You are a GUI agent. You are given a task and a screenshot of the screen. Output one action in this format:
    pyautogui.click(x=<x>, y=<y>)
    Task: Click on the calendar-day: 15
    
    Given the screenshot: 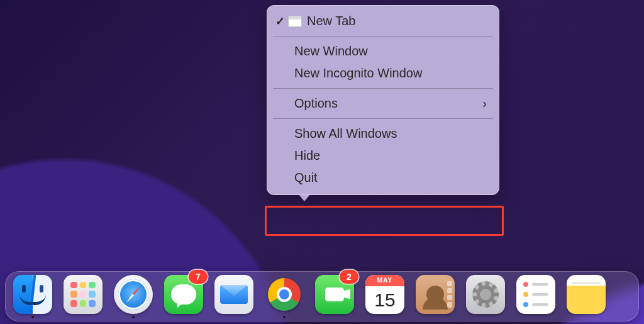 What is the action you would take?
    pyautogui.click(x=385, y=300)
    